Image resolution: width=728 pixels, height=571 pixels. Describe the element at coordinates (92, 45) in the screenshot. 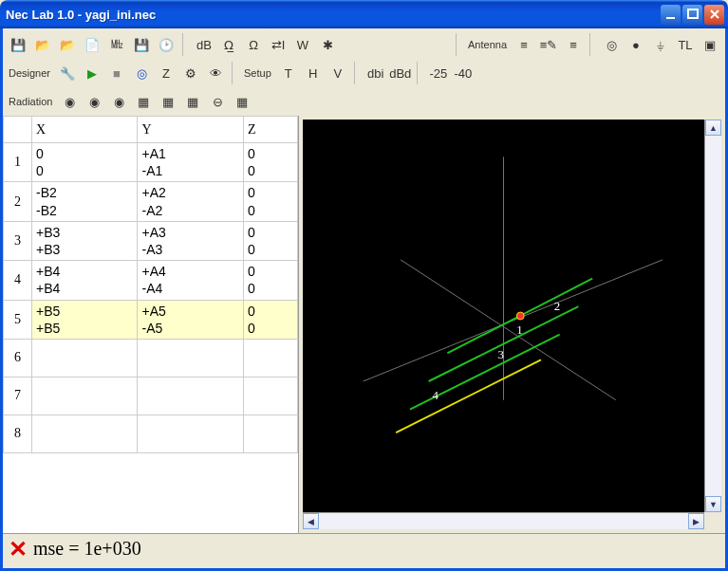

I see `document-icon: 📄` at that location.